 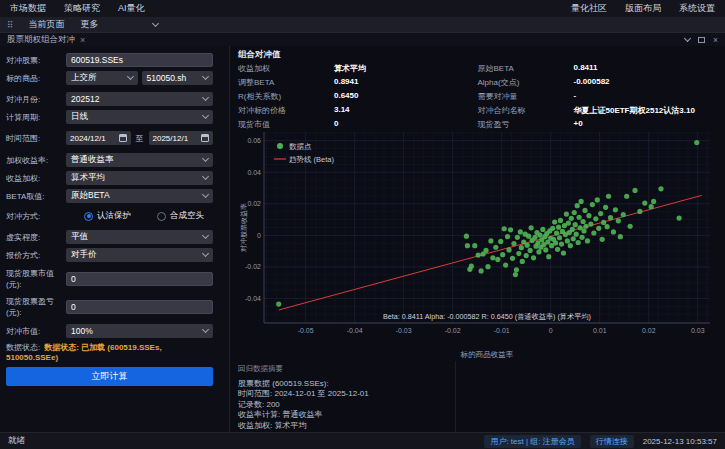 What do you see at coordinates (716, 40) in the screenshot?
I see `panel-close-icon: ×` at bounding box center [716, 40].